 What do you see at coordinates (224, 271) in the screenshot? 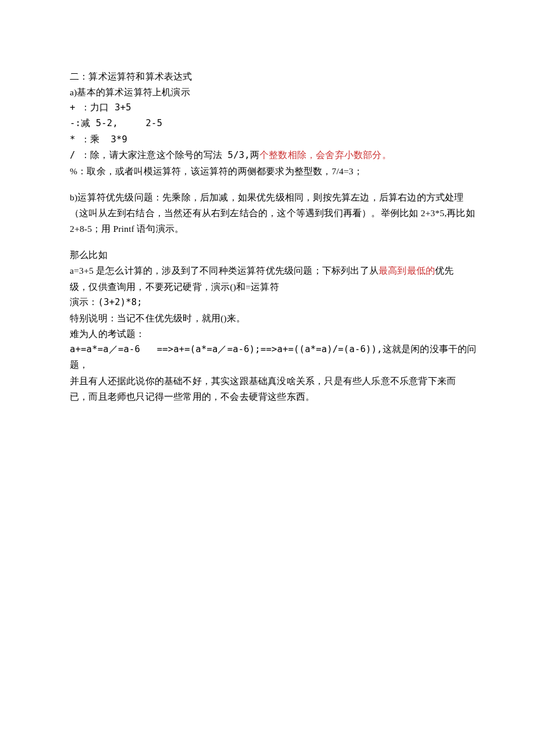
I see `line-example-a1: a=3+5 是怎么计算的，涉及到了不同种类运算符优先级问题；下标列出了从` at bounding box center [224, 271].